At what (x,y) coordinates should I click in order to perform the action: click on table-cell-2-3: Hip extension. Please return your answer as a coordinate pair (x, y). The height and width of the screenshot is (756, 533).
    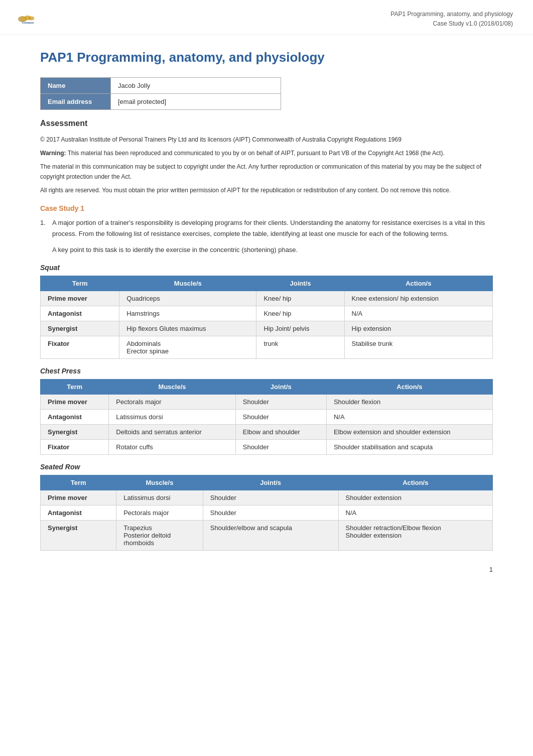
    Looking at the image, I should click on (419, 329).